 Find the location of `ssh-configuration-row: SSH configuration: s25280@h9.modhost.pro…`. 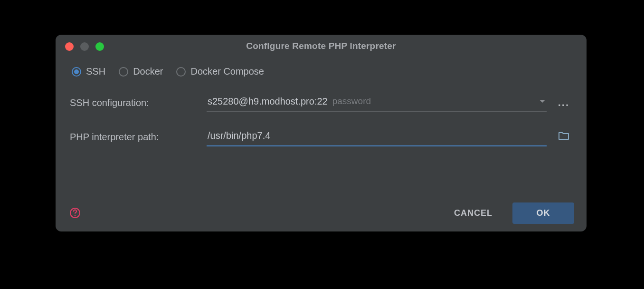

ssh-configuration-row: SSH configuration: s25280@h9.modhost.pro… is located at coordinates (321, 103).